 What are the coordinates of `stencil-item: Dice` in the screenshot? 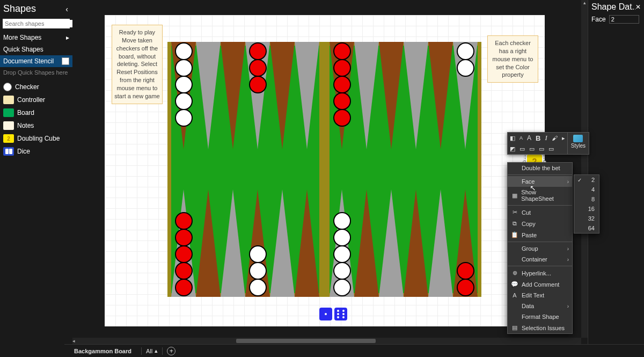 It's located at (36, 151).